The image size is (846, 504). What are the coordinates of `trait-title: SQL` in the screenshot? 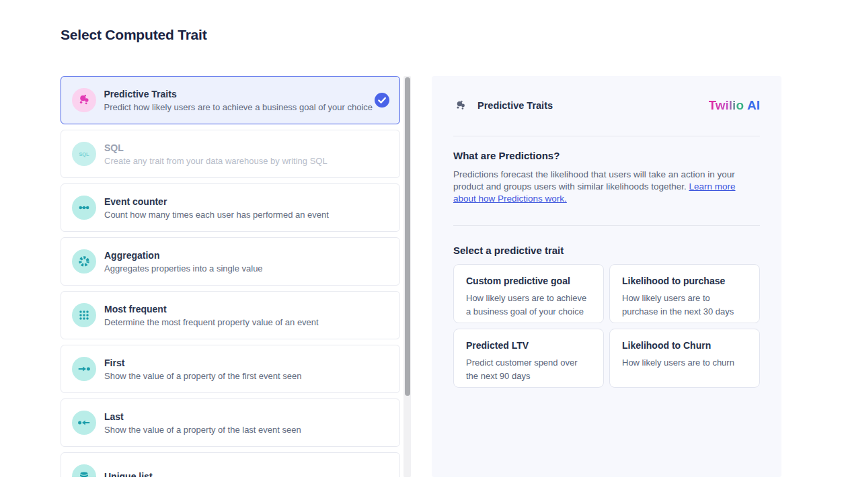 It's located at (216, 148).